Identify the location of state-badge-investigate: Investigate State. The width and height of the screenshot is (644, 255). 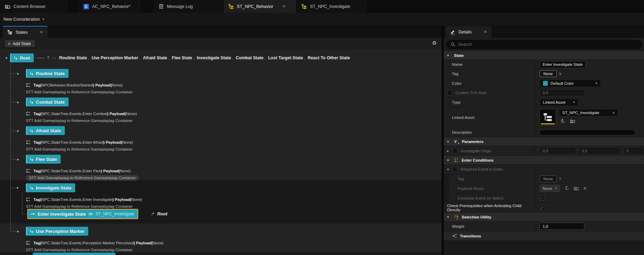
(50, 188).